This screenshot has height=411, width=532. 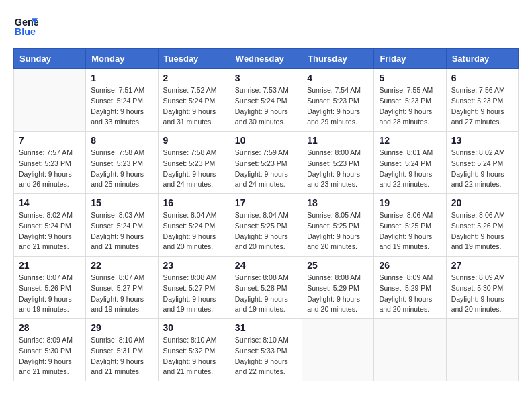 What do you see at coordinates (50, 287) in the screenshot?
I see `day-cell: 21Sunrise: 8:07 AM Sunset: 5:26 PM Dayli…` at bounding box center [50, 287].